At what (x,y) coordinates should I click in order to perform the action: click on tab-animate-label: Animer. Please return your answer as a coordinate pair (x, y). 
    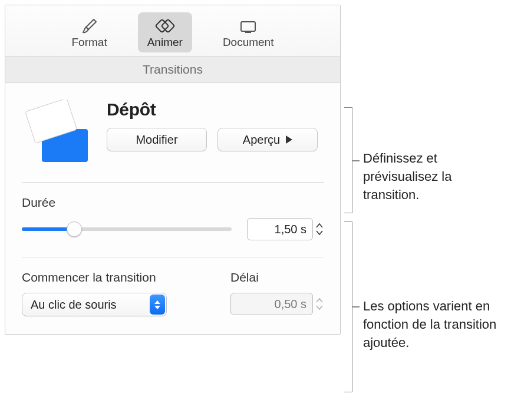
    Looking at the image, I should click on (165, 42).